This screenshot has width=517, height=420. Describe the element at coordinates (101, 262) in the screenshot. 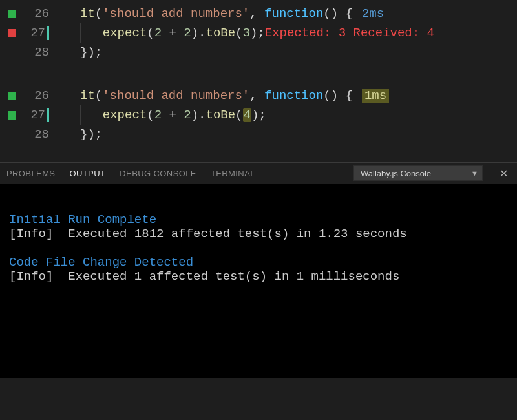

I see `console-heading: Code File Change Detected` at that location.